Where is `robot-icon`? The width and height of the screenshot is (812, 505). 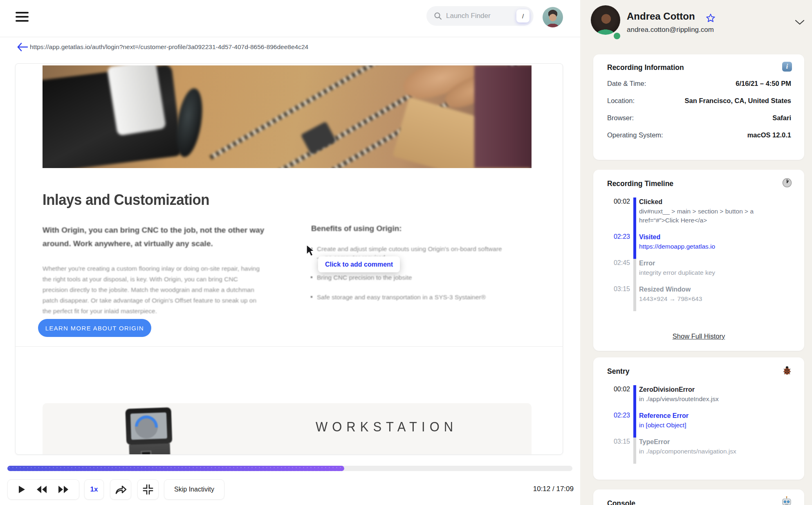
robot-icon is located at coordinates (787, 501).